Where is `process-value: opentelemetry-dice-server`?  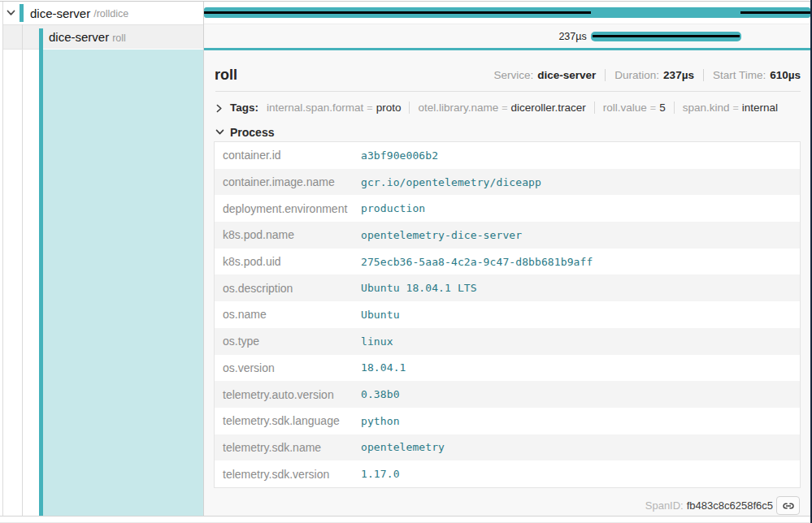 process-value: opentelemetry-dice-server is located at coordinates (441, 236).